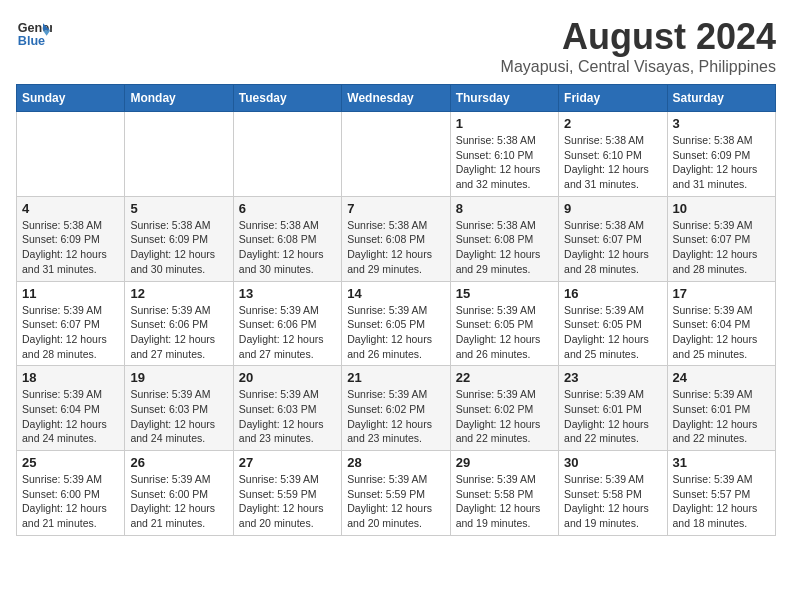 The height and width of the screenshot is (612, 792). I want to click on calendar-cell: 19Sunrise: 5:39 AM Sunset: 6:03 PM Dayli…, so click(179, 408).